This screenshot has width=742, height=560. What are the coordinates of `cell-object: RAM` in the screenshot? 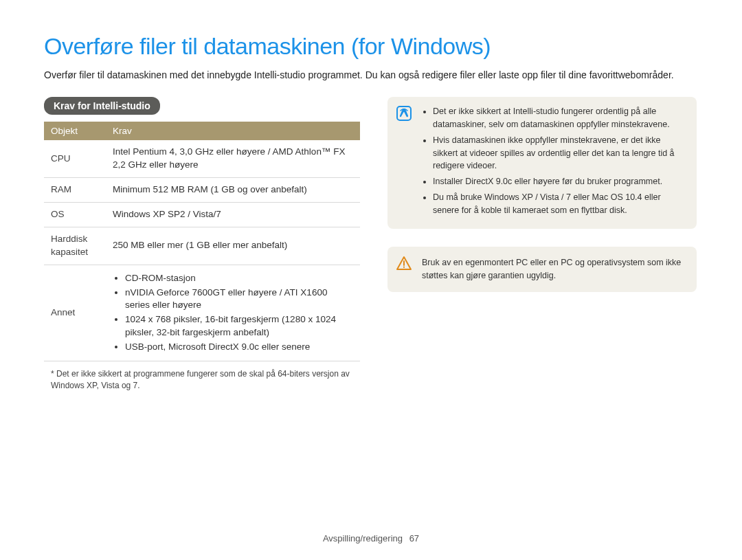 It's located at (75, 190).